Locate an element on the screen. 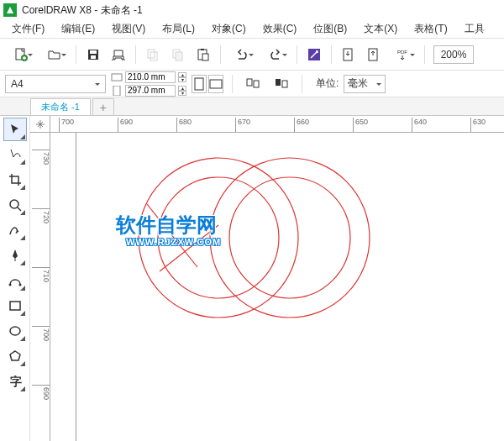  menu-edit: 编辑(E) is located at coordinates (78, 29).